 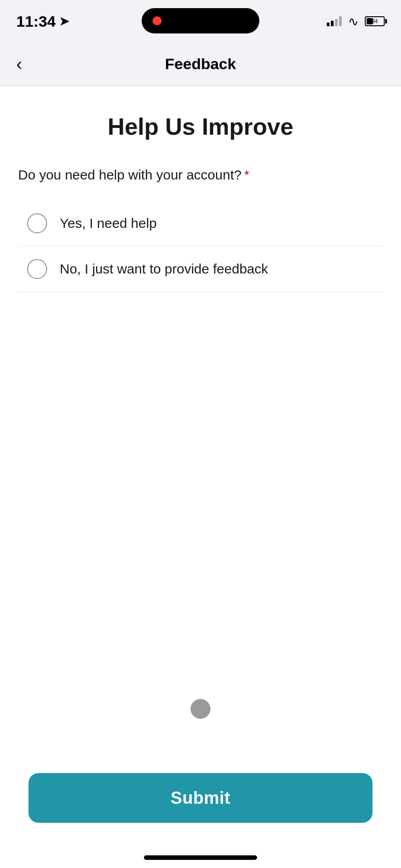 What do you see at coordinates (200, 127) in the screenshot?
I see `page-heading: Help Us Improve` at bounding box center [200, 127].